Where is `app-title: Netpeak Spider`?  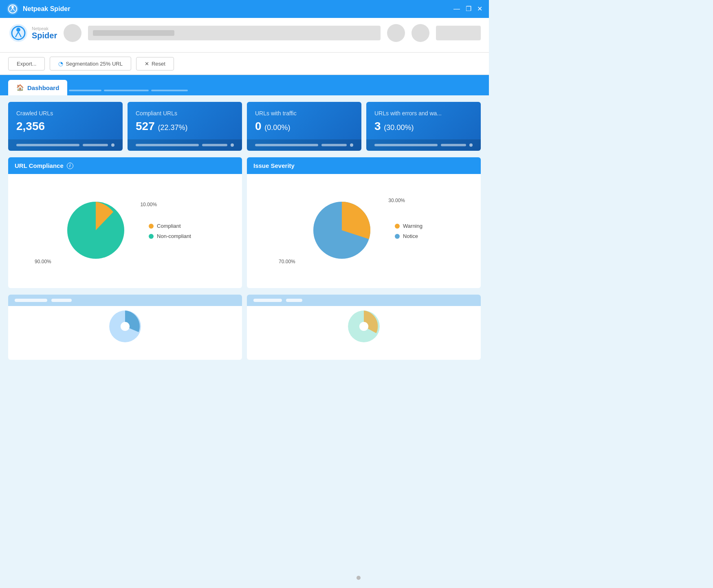
app-title: Netpeak Spider is located at coordinates (46, 9).